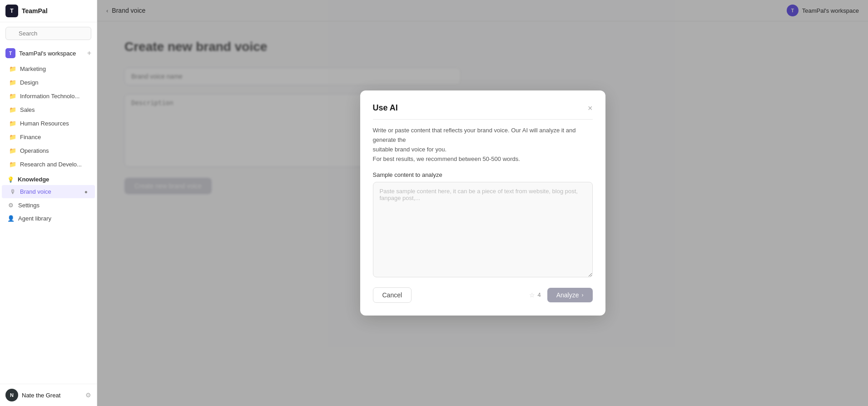  I want to click on modal-close-button: ×, so click(590, 108).